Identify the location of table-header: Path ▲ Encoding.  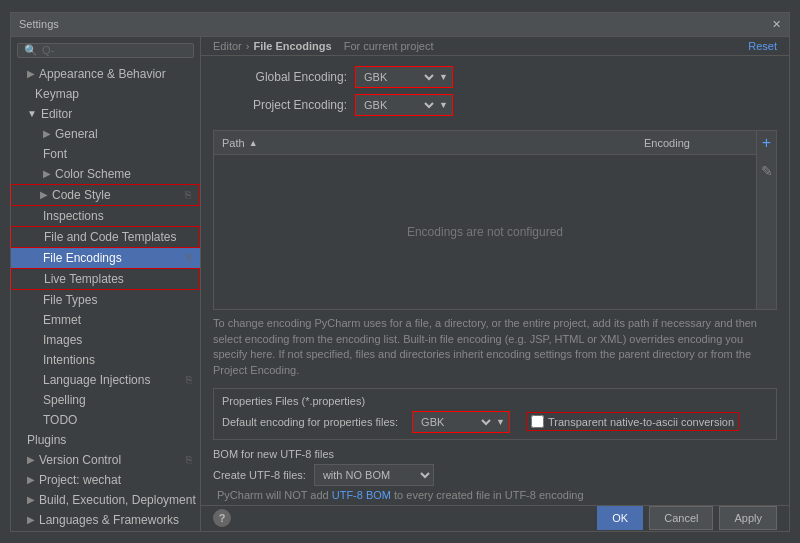
(485, 143).